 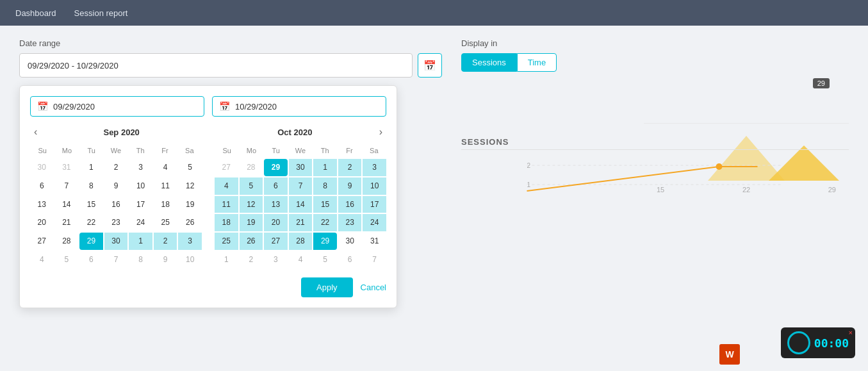 What do you see at coordinates (327, 287) in the screenshot?
I see `apply-button: Apply` at bounding box center [327, 287].